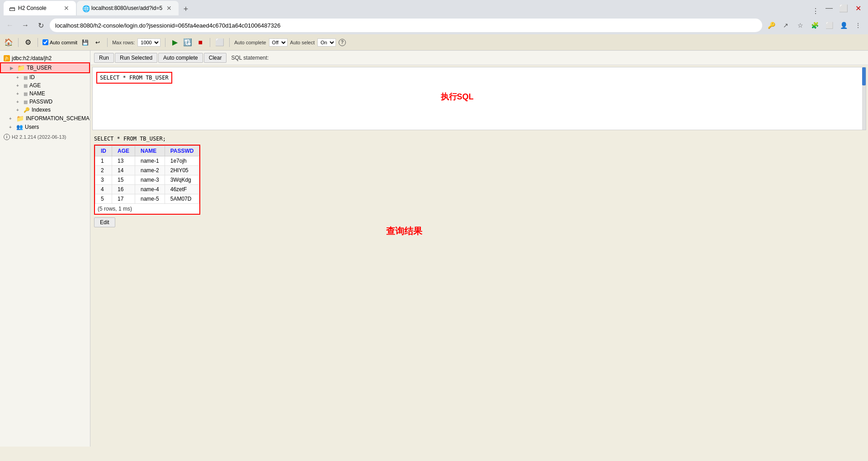  What do you see at coordinates (19, 110) in the screenshot?
I see `indexes-expand-icon: +` at bounding box center [19, 110].